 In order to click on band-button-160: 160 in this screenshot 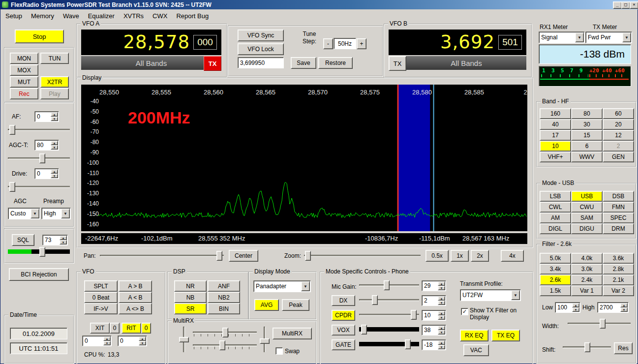, I will do `click(555, 114)`.